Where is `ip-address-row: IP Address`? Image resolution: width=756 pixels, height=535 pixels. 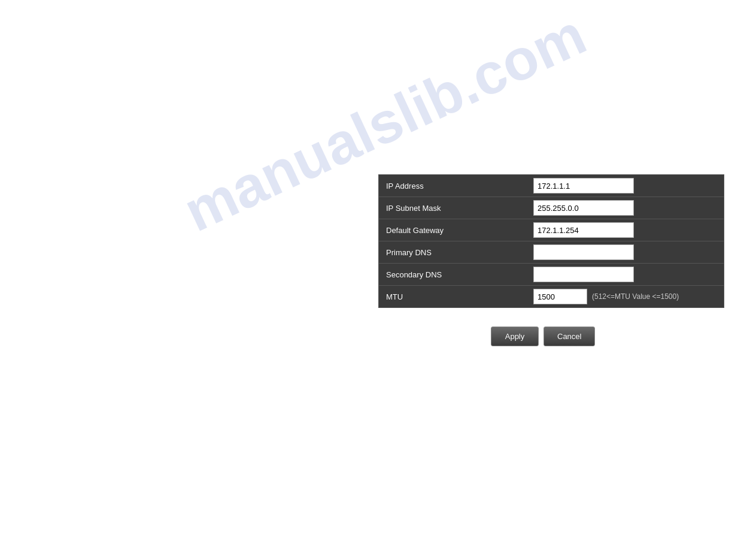
ip-address-row: IP Address is located at coordinates (551, 186).